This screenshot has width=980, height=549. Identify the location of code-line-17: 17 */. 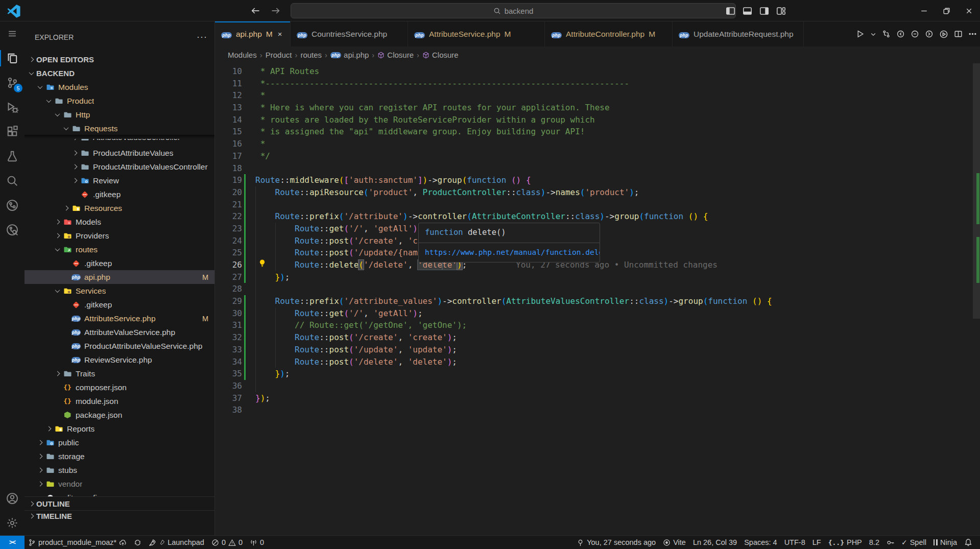
(597, 156).